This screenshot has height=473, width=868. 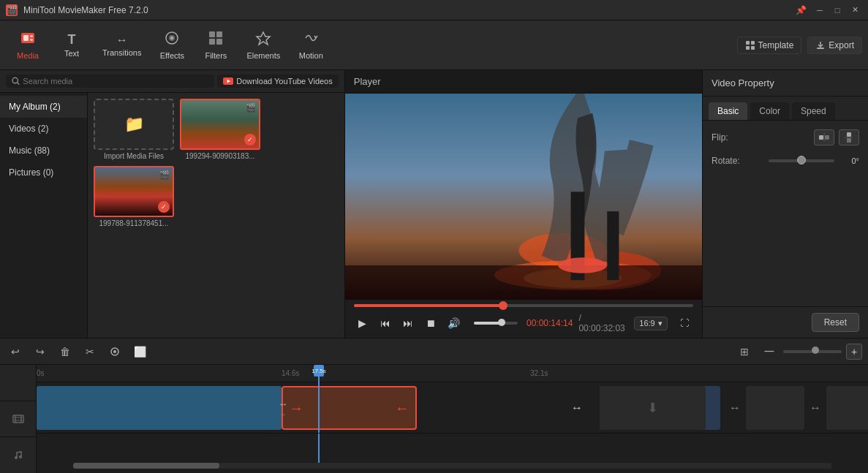 What do you see at coordinates (820, 10) in the screenshot?
I see `minimize-button: ─` at bounding box center [820, 10].